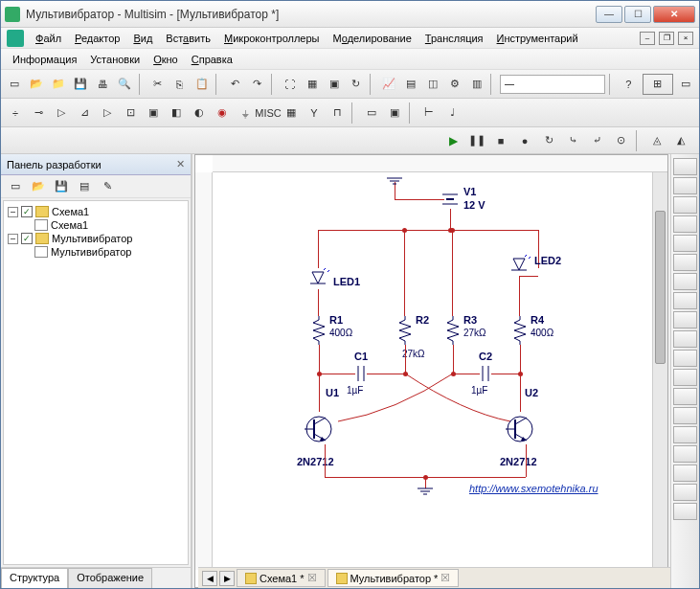 This screenshot has width=700, height=589. I want to click on probe-out-button: ◭, so click(681, 141).